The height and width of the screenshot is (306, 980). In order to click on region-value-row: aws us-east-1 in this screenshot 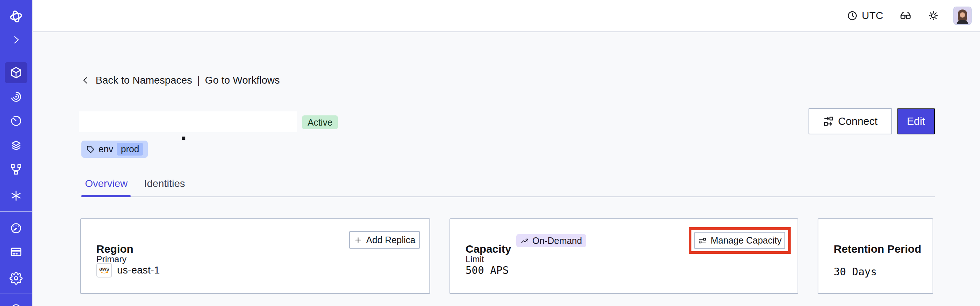, I will do `click(128, 270)`.